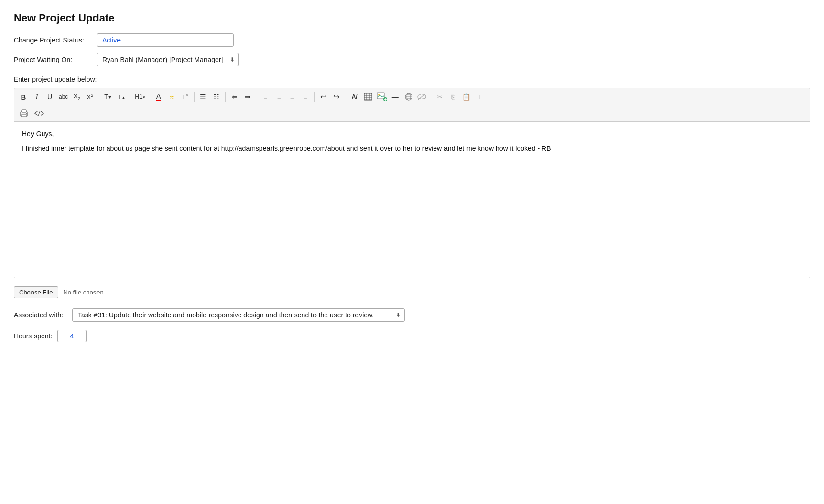 This screenshot has height=504, width=824. Describe the element at coordinates (412, 97) in the screenshot. I see `editor-toolbar: B I U abc X2 X2 T▼ T▲ H1▾ A ≈ T✕ ☰ ☷ ⇐ ⇒` at that location.